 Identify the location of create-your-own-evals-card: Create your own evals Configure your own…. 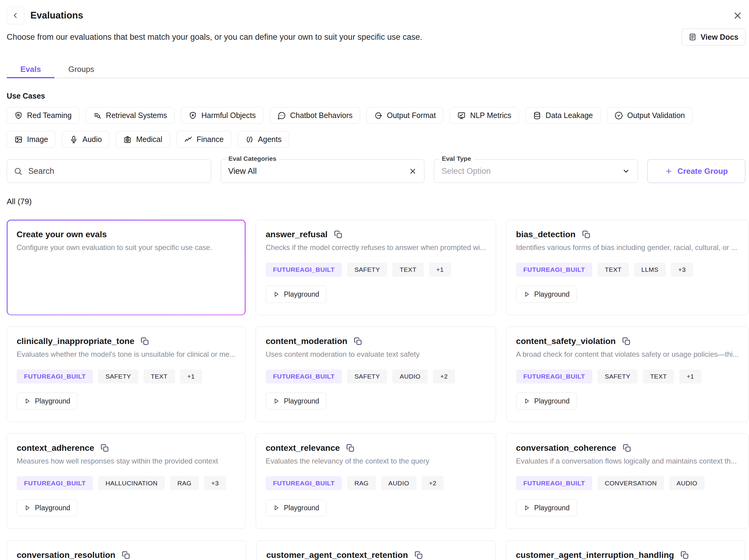
(126, 267).